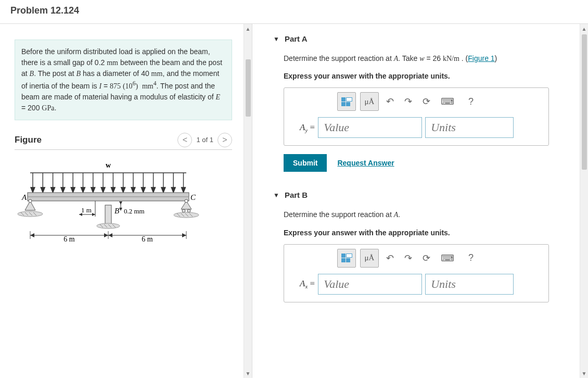 The image size is (588, 380). Describe the element at coordinates (294, 10) in the screenshot. I see `problem-title: Problem 12.124` at that location.